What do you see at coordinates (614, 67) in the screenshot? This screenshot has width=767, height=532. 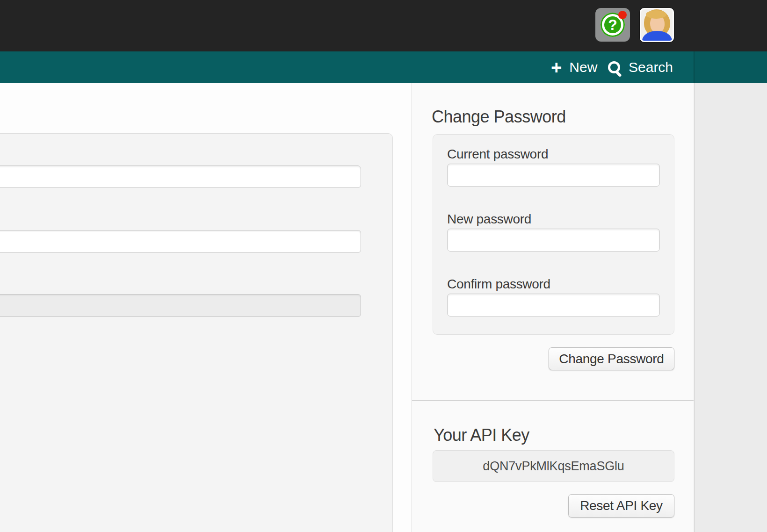 I see `search-icon` at bounding box center [614, 67].